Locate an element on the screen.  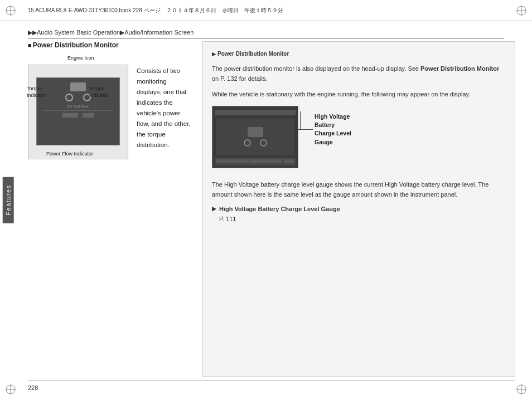
right-para1-suffix: on P. 132 for details. is located at coordinates (240, 79).